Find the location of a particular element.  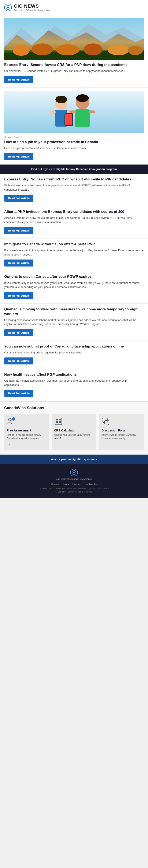

visa-card-forum-desc: Join the world's largest Canadian immigr… is located at coordinates (121, 437).